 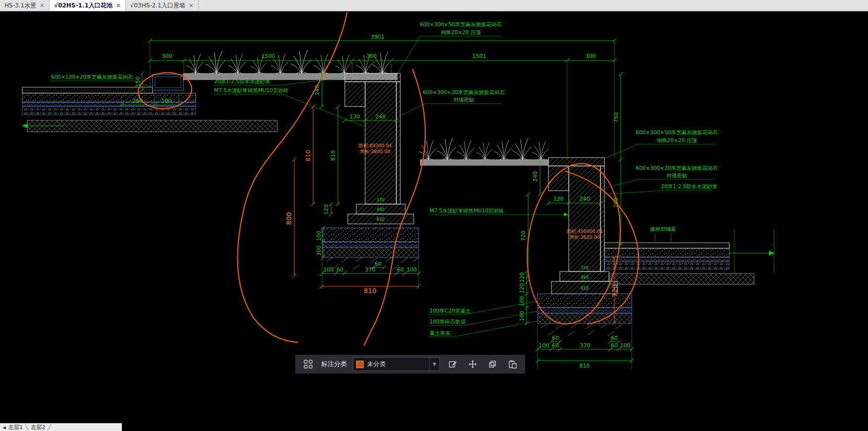 What do you see at coordinates (360, 365) in the screenshot?
I see `category-color-swatch` at bounding box center [360, 365].